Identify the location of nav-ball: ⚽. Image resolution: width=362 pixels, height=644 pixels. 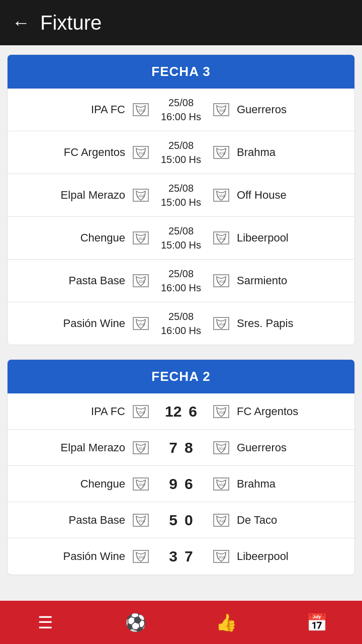
(136, 622).